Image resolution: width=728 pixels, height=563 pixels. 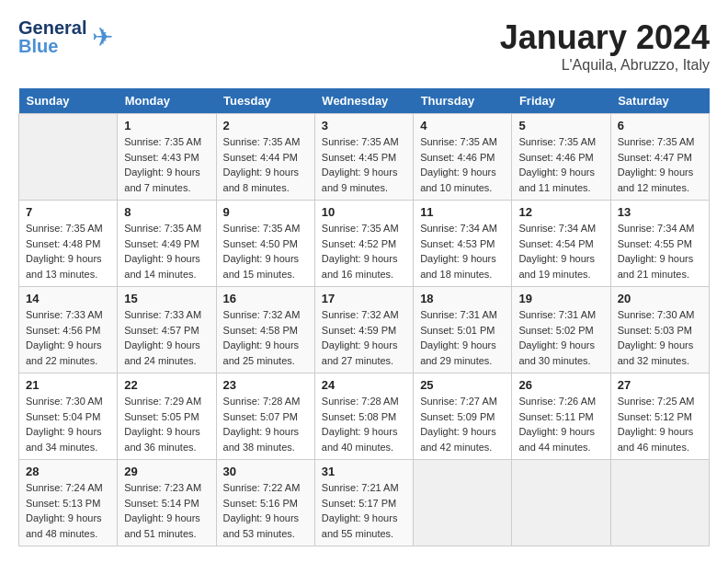 I want to click on day-info-line: Sunrise: 7:23 AM, so click(x=163, y=488).